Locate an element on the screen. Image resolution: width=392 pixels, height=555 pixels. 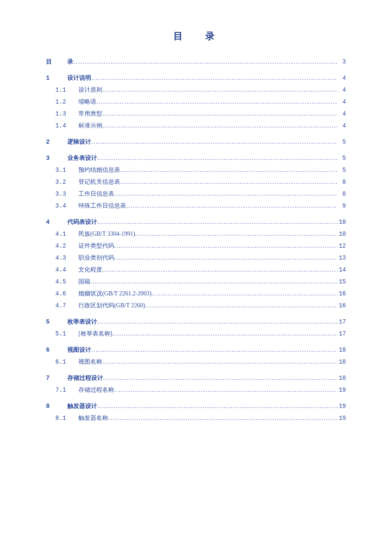
toc-entry: 1.2缩略语 4 is located at coordinates (201, 102).